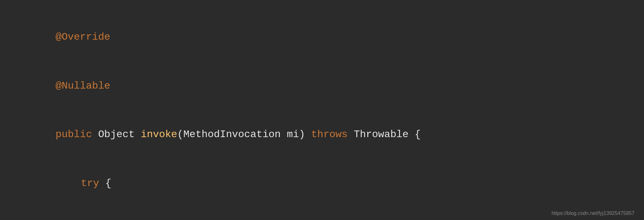 Image resolution: width=644 pixels, height=220 pixels. What do you see at coordinates (83, 37) in the screenshot?
I see `annotation-override: @Override` at bounding box center [83, 37].